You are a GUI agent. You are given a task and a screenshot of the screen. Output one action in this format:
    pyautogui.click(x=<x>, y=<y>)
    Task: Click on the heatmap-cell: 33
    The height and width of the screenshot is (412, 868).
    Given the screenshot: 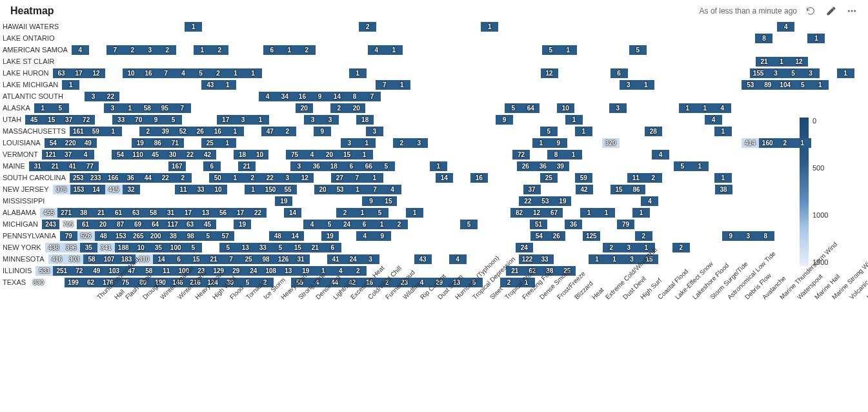 What is the action you would take?
    pyautogui.click(x=263, y=248)
    